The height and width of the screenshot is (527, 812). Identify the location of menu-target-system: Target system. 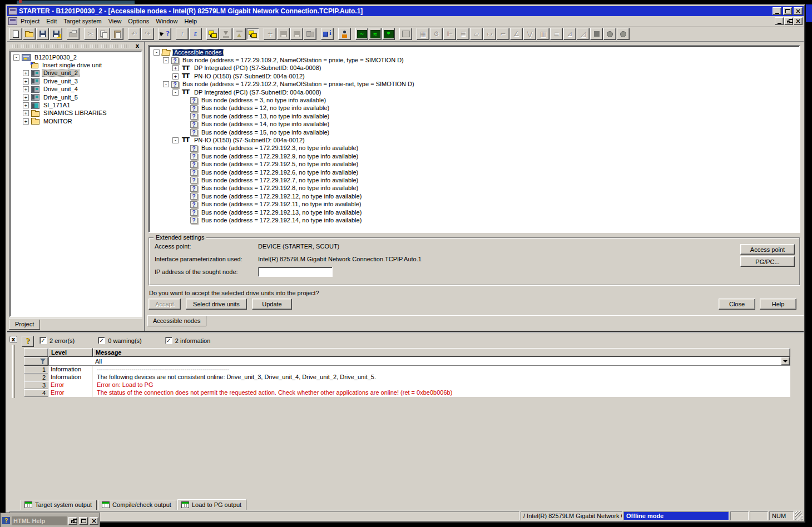
(82, 21).